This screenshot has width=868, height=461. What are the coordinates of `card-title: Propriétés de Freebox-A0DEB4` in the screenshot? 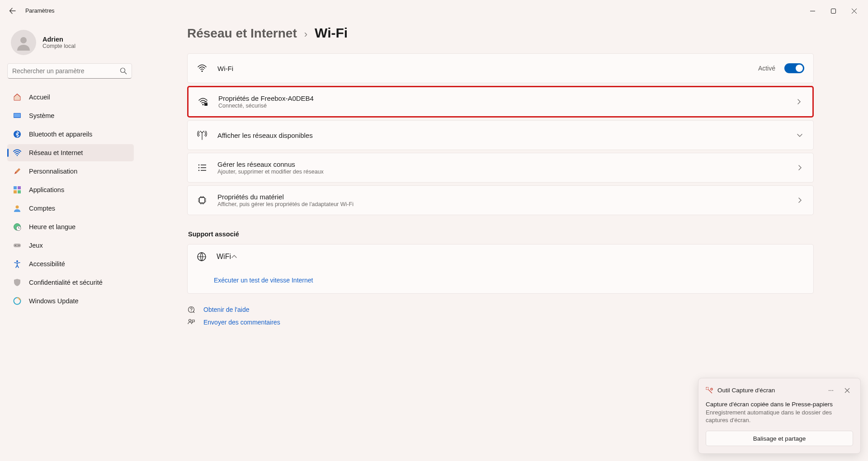 It's located at (506, 99).